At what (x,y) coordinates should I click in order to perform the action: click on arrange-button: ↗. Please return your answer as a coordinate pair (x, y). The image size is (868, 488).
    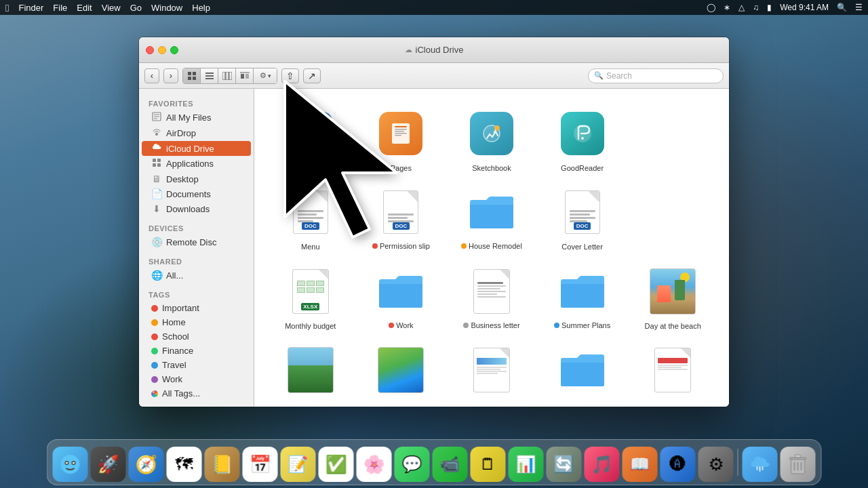
    Looking at the image, I should click on (312, 76).